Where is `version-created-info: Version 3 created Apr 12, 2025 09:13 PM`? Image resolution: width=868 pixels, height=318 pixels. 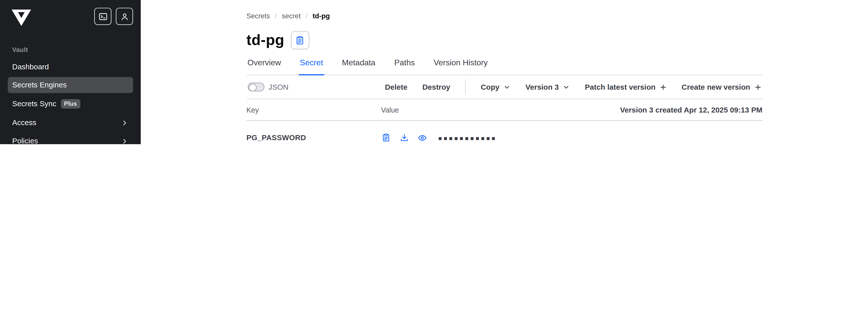 version-created-info: Version 3 created Apr 12, 2025 09:13 PM is located at coordinates (691, 110).